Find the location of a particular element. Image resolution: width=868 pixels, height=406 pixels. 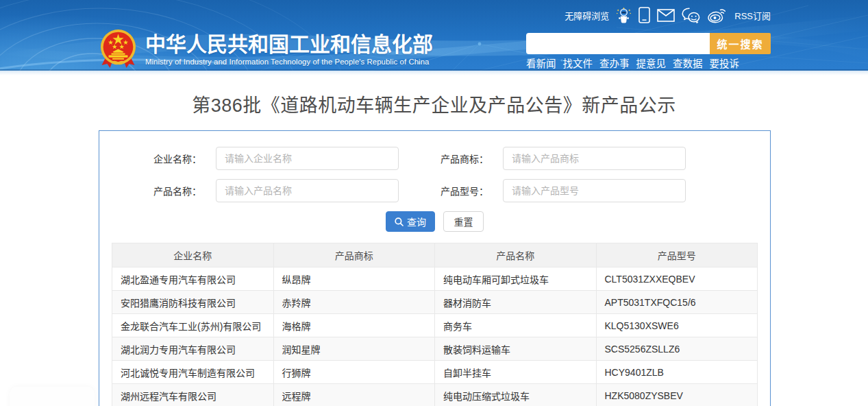

company-name-label: 企业名称： is located at coordinates (156, 158).